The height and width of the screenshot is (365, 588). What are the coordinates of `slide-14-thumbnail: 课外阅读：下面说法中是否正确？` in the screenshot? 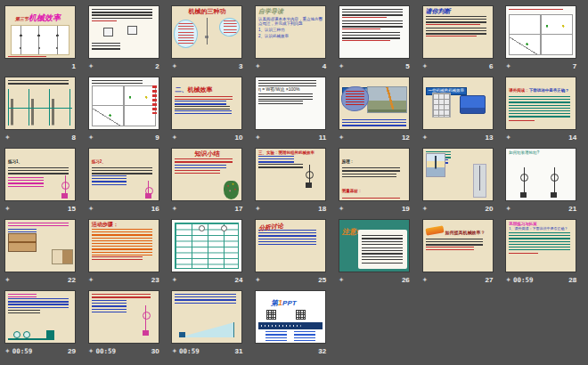 It's located at (541, 103).